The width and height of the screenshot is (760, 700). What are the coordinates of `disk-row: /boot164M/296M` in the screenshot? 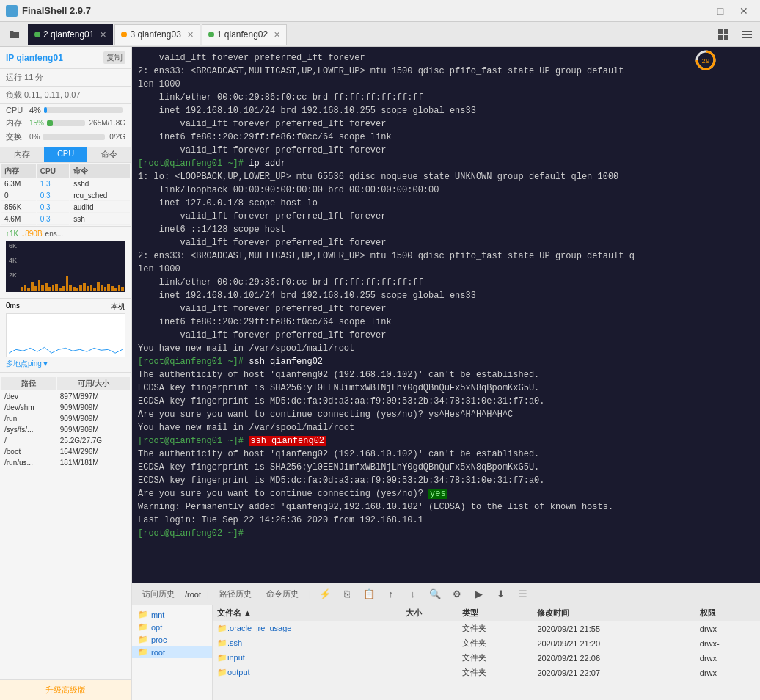 It's located at (66, 452).